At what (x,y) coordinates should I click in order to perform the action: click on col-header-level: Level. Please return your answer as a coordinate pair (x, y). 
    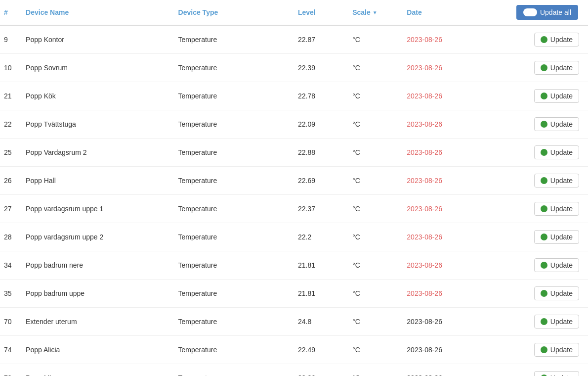
    Looking at the image, I should click on (321, 13).